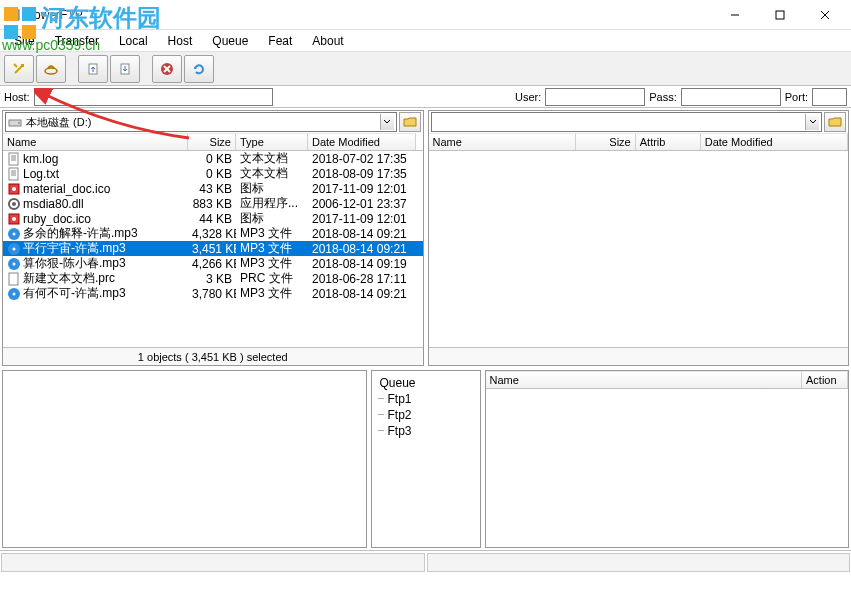 The width and height of the screenshot is (851, 593). I want to click on col-action: Action, so click(825, 380).